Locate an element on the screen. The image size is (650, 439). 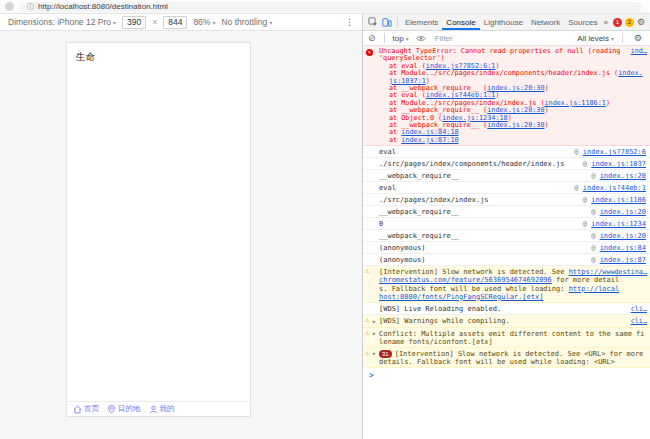
phone-tabbar: 首页目的地我的 is located at coordinates (158, 408).